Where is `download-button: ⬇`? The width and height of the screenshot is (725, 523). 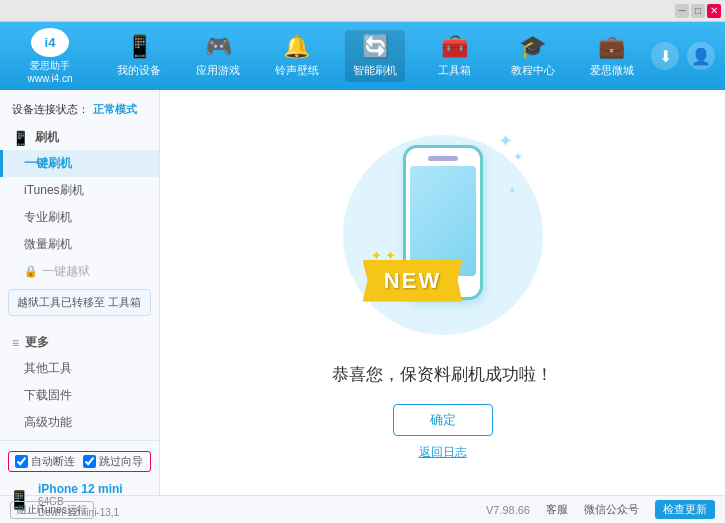
download-button: ⬇ is located at coordinates (665, 56).